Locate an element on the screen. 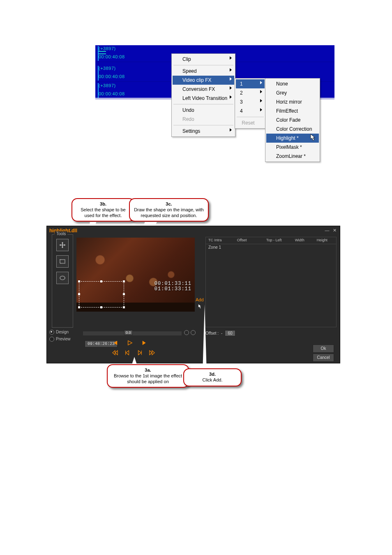 The width and height of the screenshot is (392, 555). radio-design: Design is located at coordinates (60, 332).